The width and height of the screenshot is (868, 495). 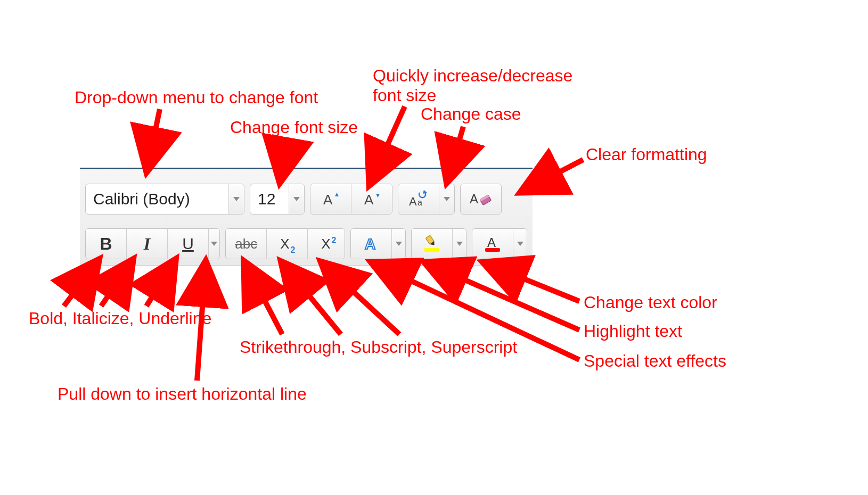 I want to click on shrink-font-icon: A, so click(x=372, y=199).